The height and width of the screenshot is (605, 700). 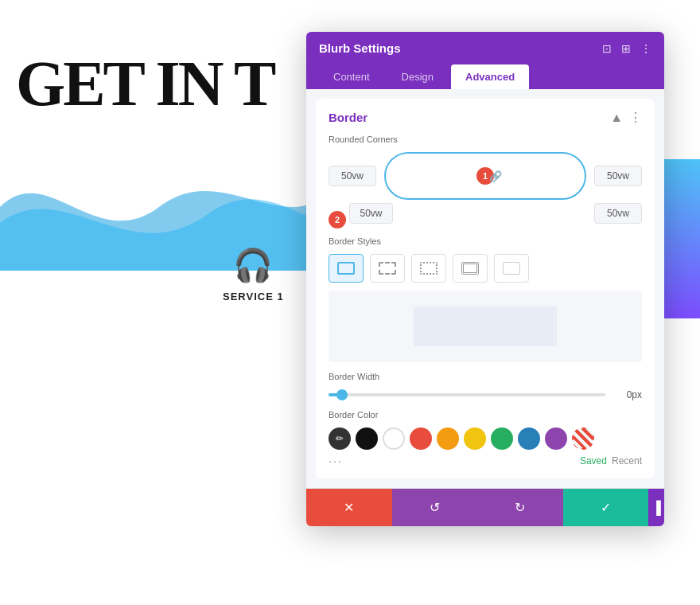 What do you see at coordinates (490, 76) in the screenshot?
I see `tab-advanced: Advanced` at bounding box center [490, 76].